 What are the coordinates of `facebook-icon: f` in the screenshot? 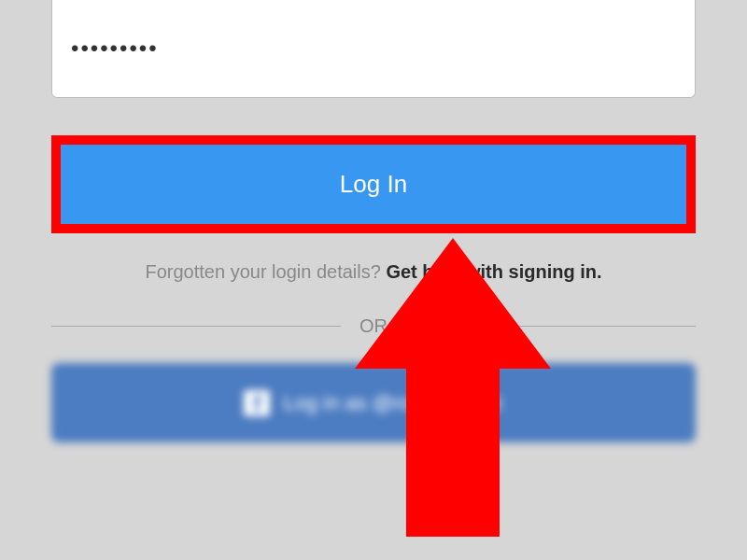 It's located at (257, 403).